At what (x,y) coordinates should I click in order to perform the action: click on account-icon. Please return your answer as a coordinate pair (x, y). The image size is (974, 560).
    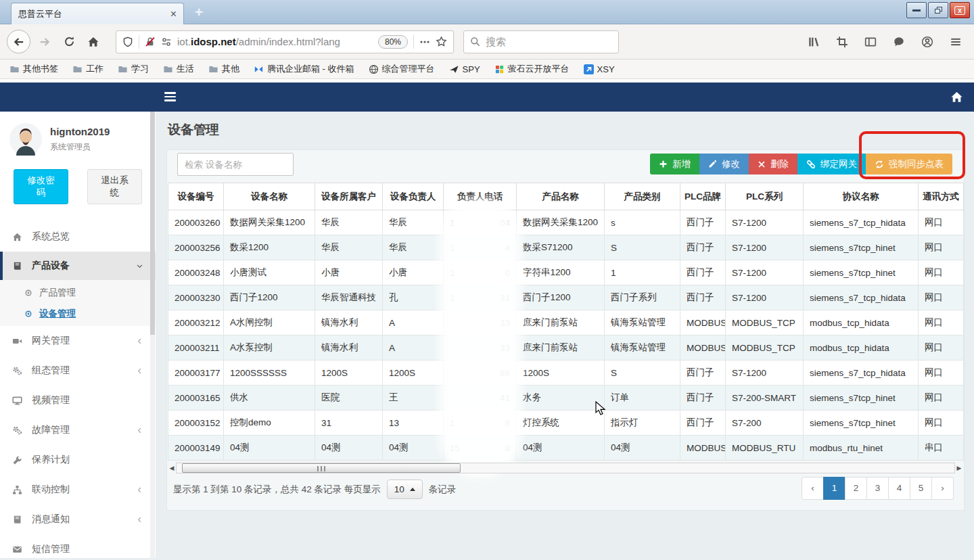
    Looking at the image, I should click on (927, 42).